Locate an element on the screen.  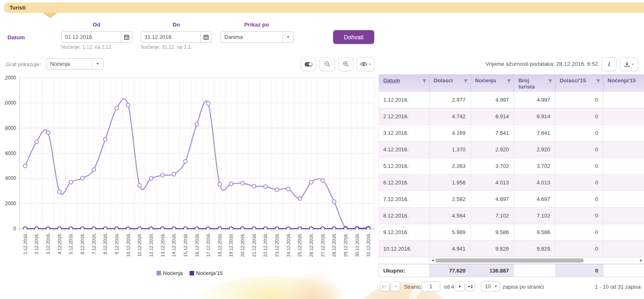
tab-turisti: Turisti is located at coordinates (324, 7).